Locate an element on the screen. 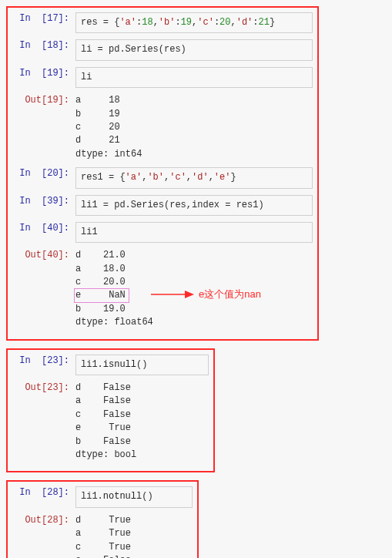 This screenshot has height=558, width=392. input-cell-18: In [18]: li = pd.Series(res) is located at coordinates (162, 49).